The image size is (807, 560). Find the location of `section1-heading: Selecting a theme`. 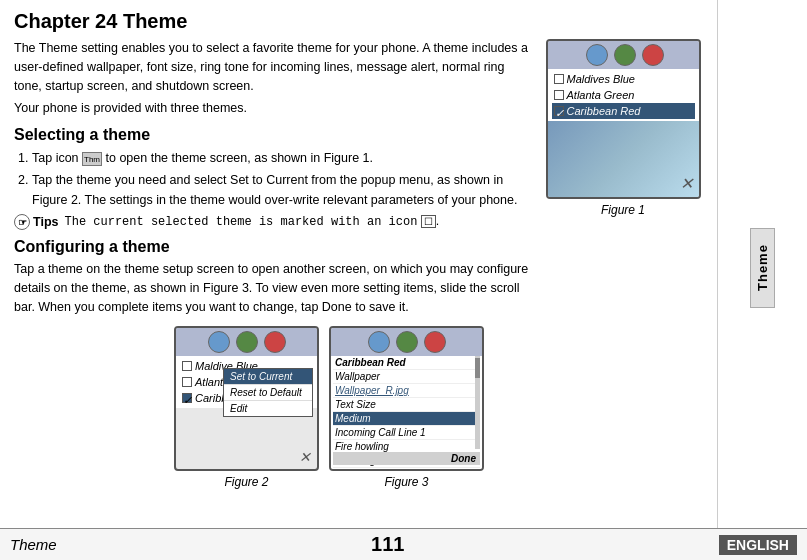

section1-heading: Selecting a theme is located at coordinates (274, 135).